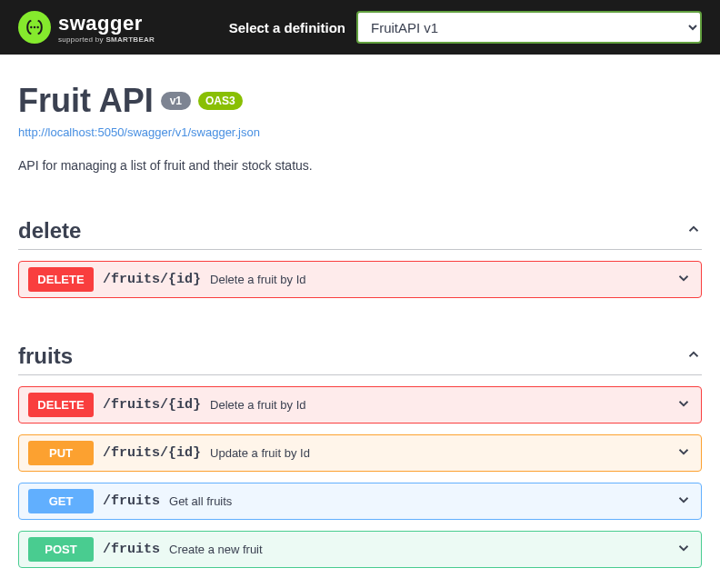  What do you see at coordinates (360, 234) in the screenshot?
I see `tag-header: delete` at bounding box center [360, 234].